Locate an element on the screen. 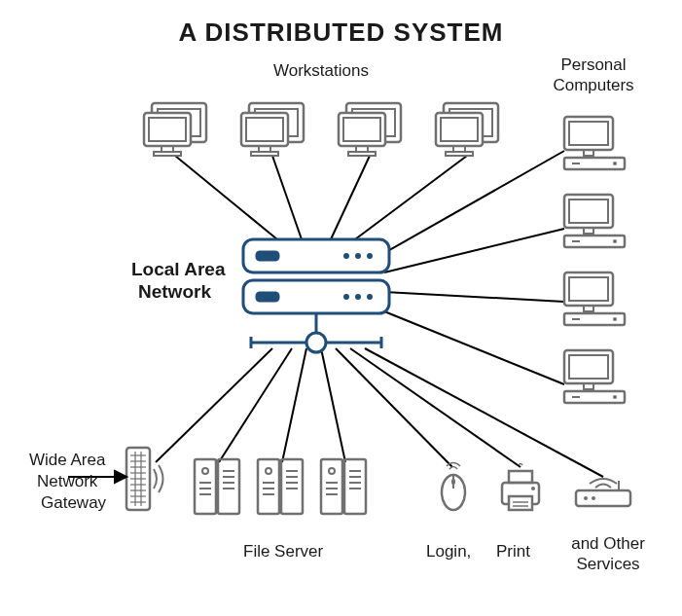  workstations-label: Workstations is located at coordinates (321, 70).